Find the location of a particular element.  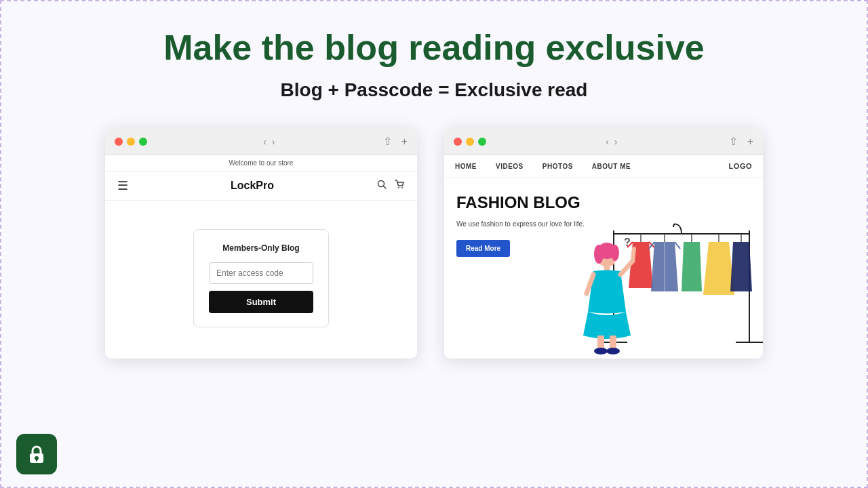

dot-green-right is located at coordinates (482, 142).